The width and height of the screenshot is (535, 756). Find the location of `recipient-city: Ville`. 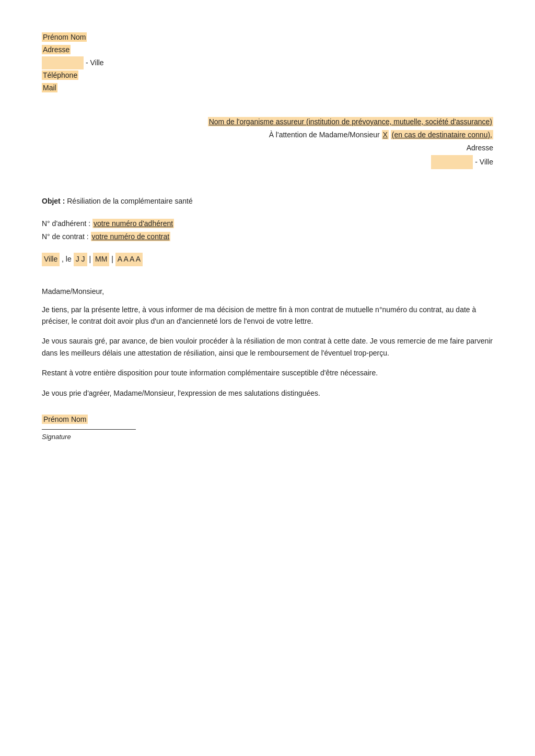

recipient-city: Ville is located at coordinates (486, 162).